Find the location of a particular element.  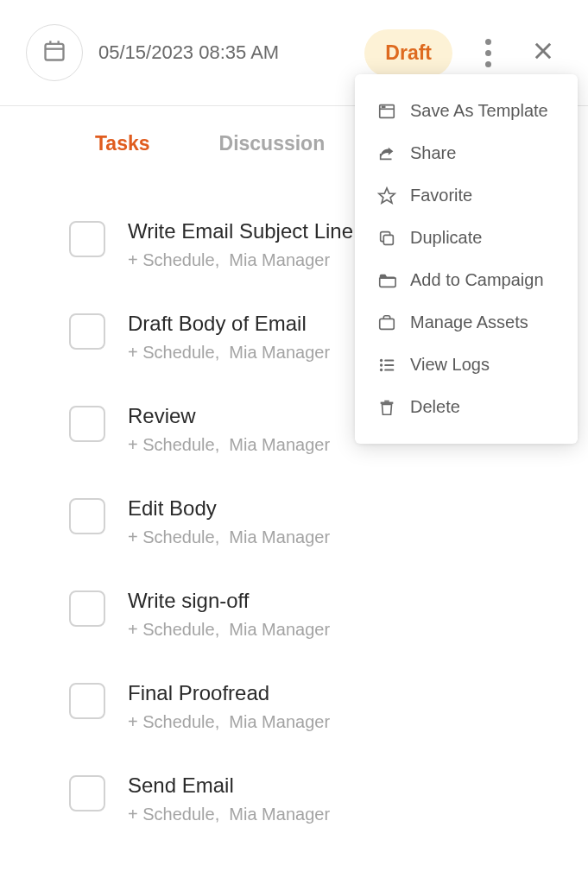

menu-label: Share is located at coordinates (433, 154).